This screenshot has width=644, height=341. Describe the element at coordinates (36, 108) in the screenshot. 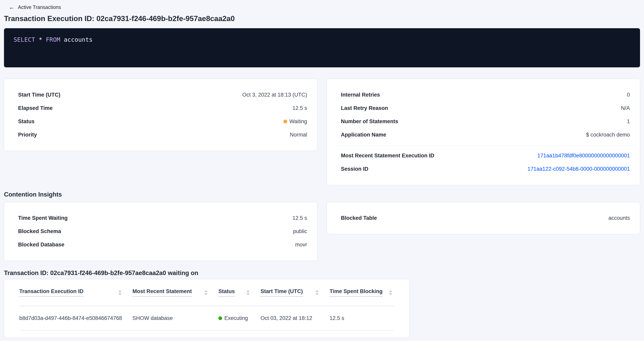

I see `elapsed-time-label: Elapsed Time` at that location.